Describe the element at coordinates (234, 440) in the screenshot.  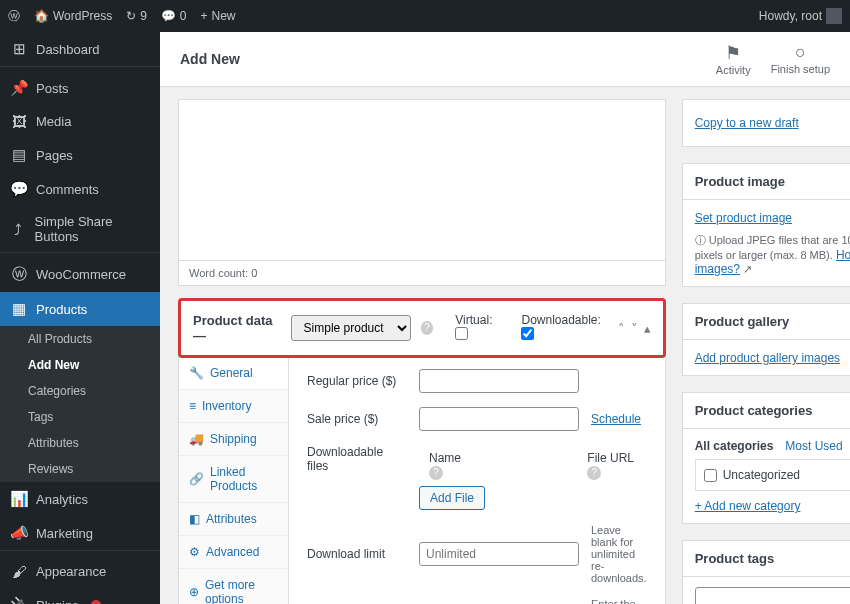
I see `tab-shipping: 🚚 Shipping` at that location.